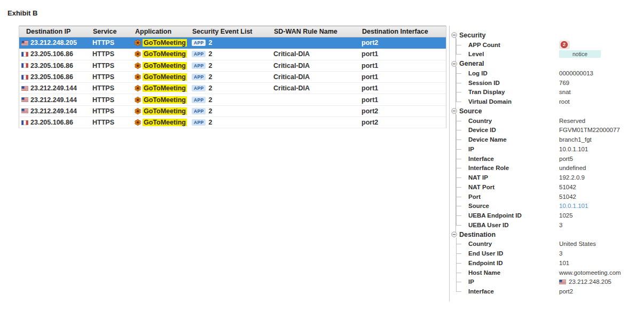 The width and height of the screenshot is (644, 317). What do you see at coordinates (580, 54) in the screenshot?
I see `level-badge: notice` at bounding box center [580, 54].